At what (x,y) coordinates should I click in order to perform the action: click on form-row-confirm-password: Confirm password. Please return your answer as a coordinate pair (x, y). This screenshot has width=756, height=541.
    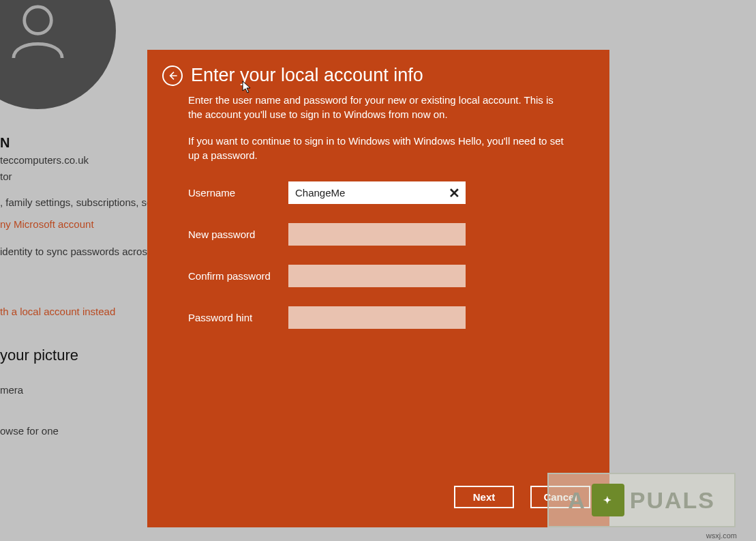
    Looking at the image, I should click on (378, 276).